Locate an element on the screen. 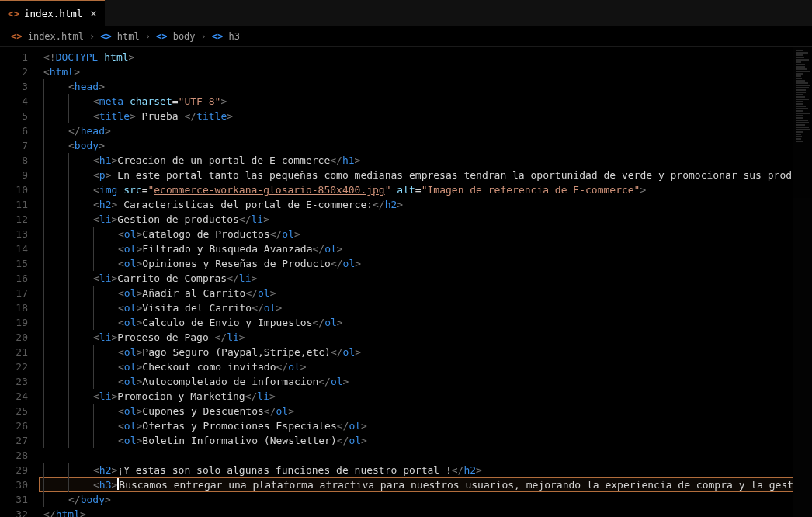 This screenshot has width=812, height=517. breadcrumb-item: <> index.html is located at coordinates (47, 36).